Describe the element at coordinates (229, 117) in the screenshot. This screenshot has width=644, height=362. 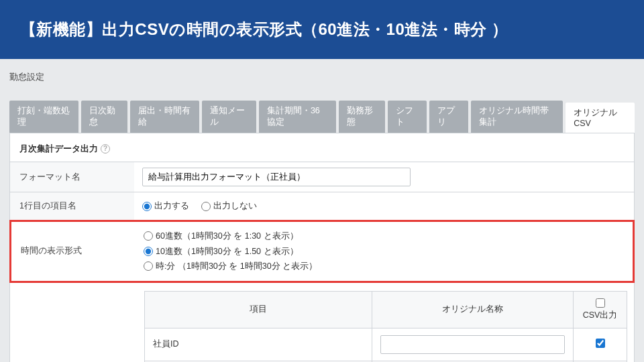
I see `tab-notify-mail: 通知メール` at that location.